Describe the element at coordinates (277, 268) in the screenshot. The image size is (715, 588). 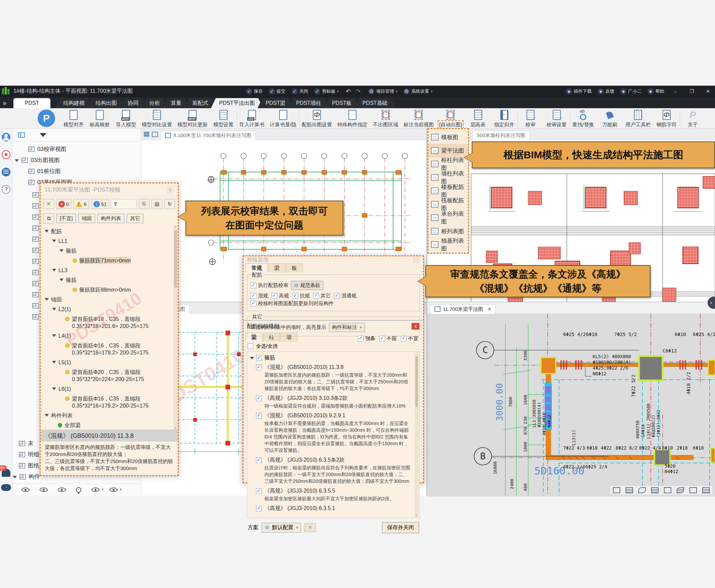
I see `options-tab: 梁` at that location.